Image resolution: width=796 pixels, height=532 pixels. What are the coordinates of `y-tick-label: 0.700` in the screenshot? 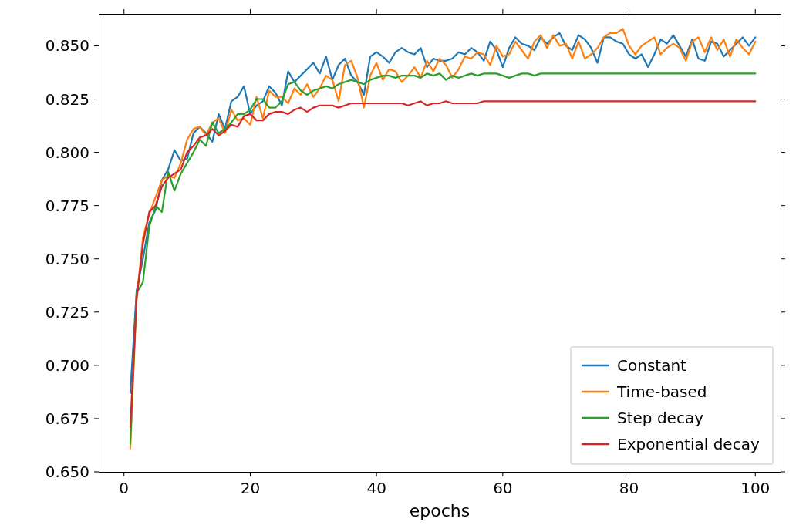 It's located at (68, 365).